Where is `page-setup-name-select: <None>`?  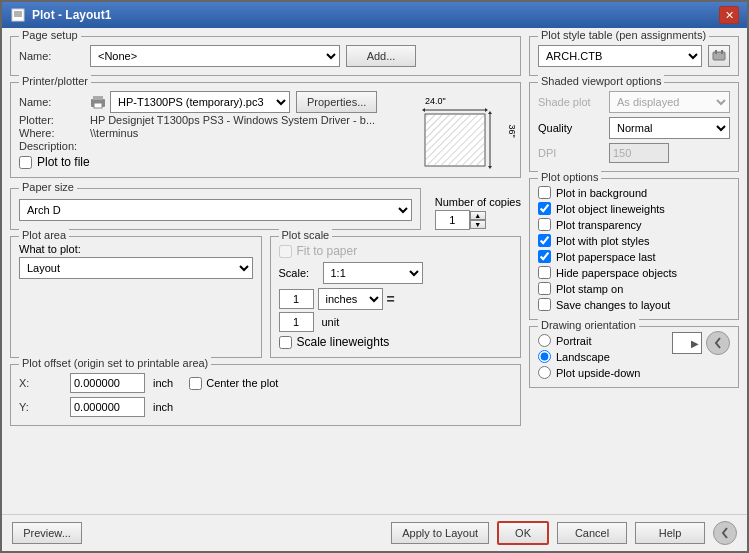
page-setup-name-select: <None> is located at coordinates (215, 56).